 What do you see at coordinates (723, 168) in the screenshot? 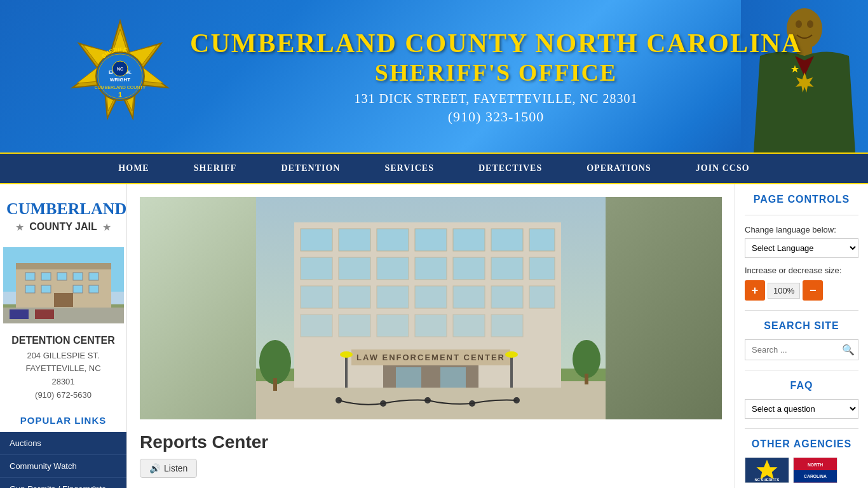
I see `nav-item-join-ccso: JOIN CCSO` at bounding box center [723, 168].